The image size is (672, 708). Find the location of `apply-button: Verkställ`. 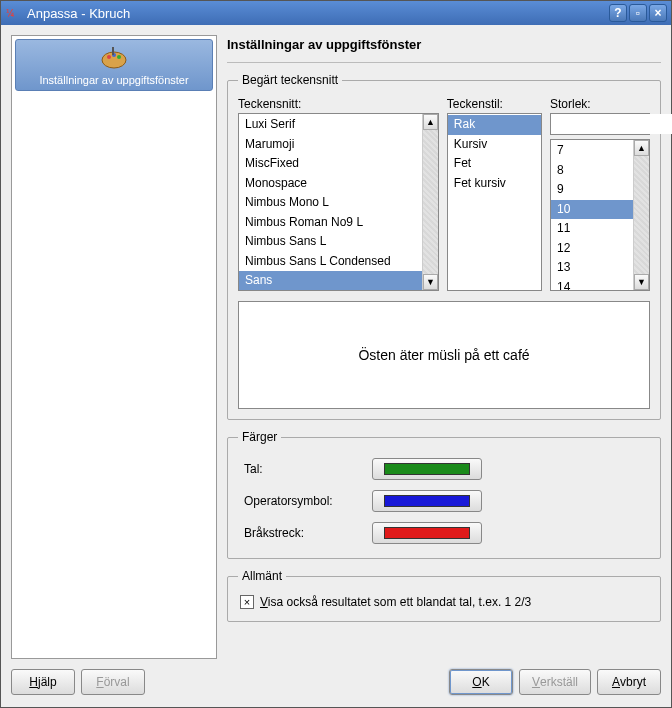

apply-button: Verkställ is located at coordinates (555, 682).